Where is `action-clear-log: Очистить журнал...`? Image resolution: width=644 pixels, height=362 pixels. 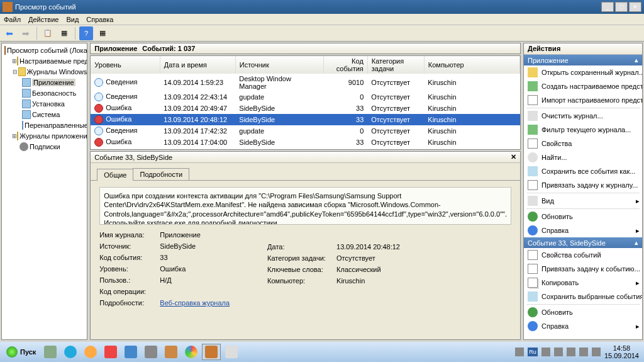
action-clear-log: Очистить журнал... is located at coordinates (583, 116).